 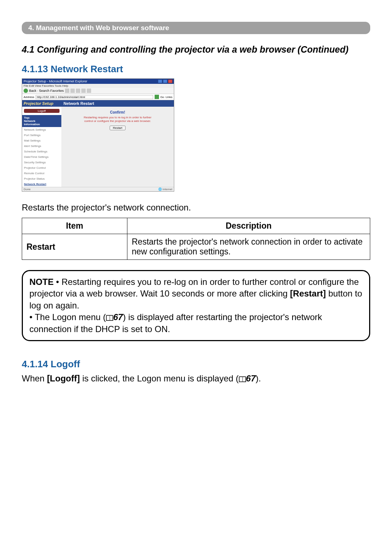 What do you see at coordinates (159, 378) in the screenshot?
I see `logoff-text-c: is clicked, the Logon menu is displayed …` at bounding box center [159, 378].